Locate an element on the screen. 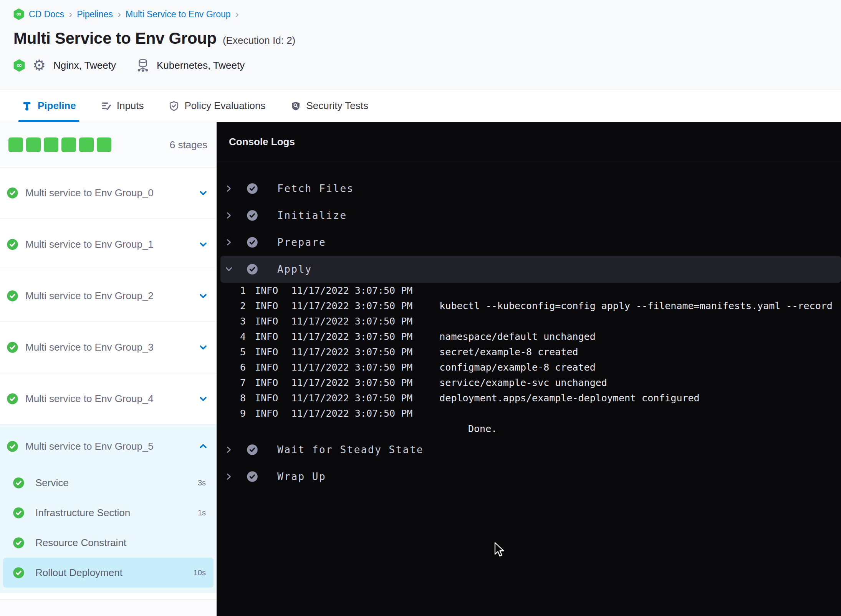 This screenshot has width=841, height=616. step-duration: 1s is located at coordinates (202, 513).